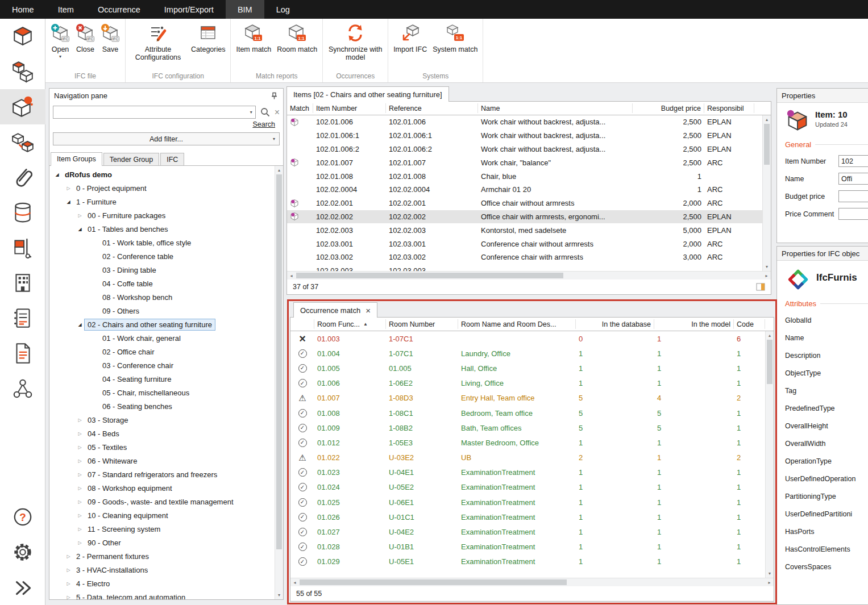 The width and height of the screenshot is (868, 605). Describe the element at coordinates (770, 454) in the screenshot. I see `occurrence-scrollbar: ▴ ▾` at that location.